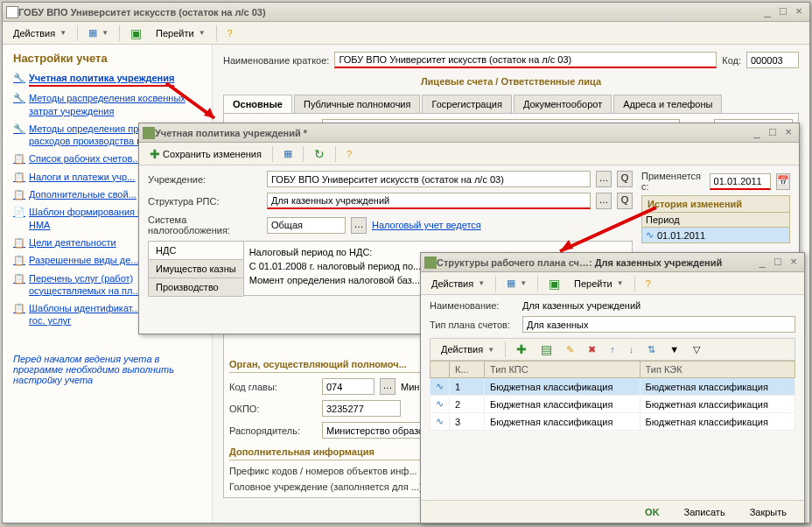  Describe the element at coordinates (659, 306) in the screenshot. I see `name-value: Для казенных учреждений` at that location.